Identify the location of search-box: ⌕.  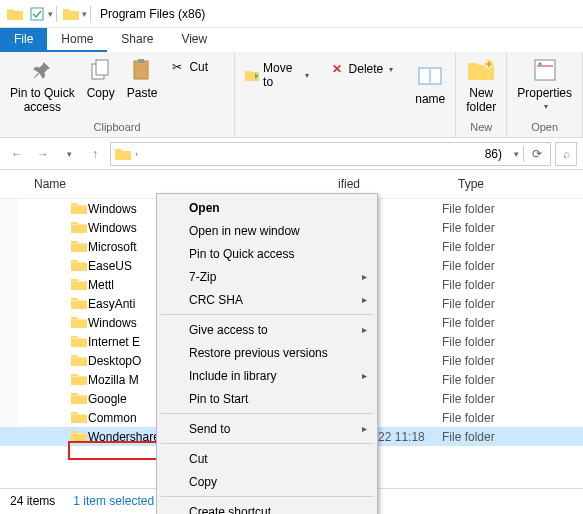
(566, 154).